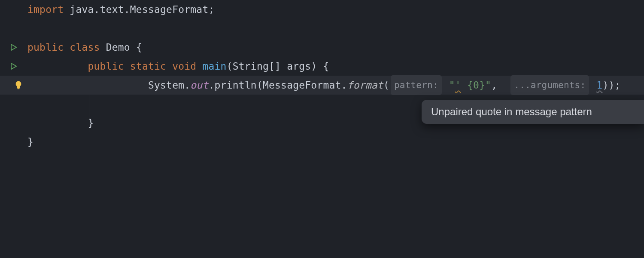  What do you see at coordinates (85, 47) in the screenshot?
I see `keyword-class: class` at bounding box center [85, 47].